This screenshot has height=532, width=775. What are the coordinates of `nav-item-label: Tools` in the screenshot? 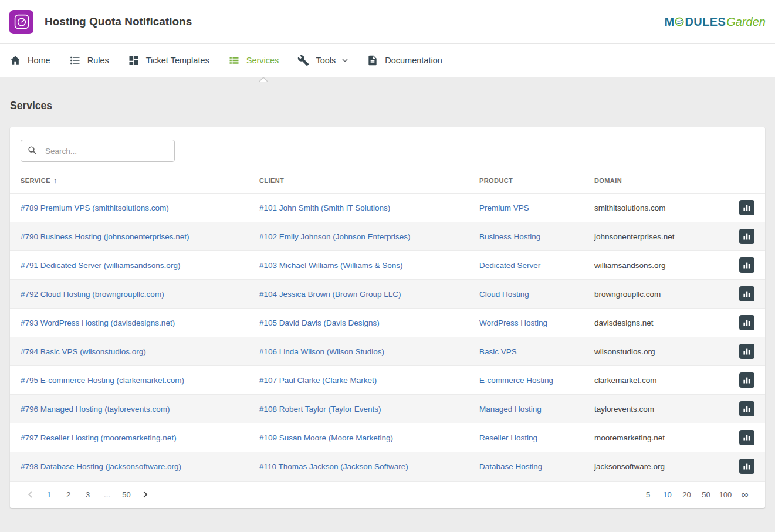 It's located at (326, 60).